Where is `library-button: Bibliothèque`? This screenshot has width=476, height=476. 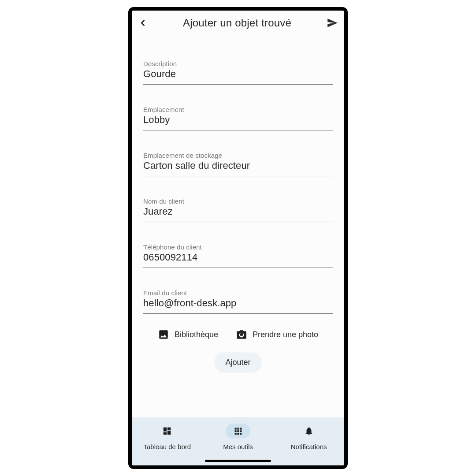 library-button: Bibliothèque is located at coordinates (188, 335).